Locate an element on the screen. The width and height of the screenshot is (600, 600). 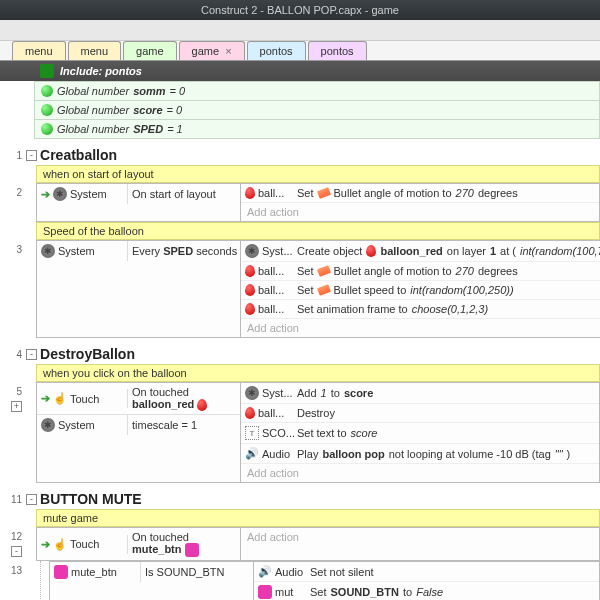
group-title: BUTTON MUTE is located at coordinates (91, 499).